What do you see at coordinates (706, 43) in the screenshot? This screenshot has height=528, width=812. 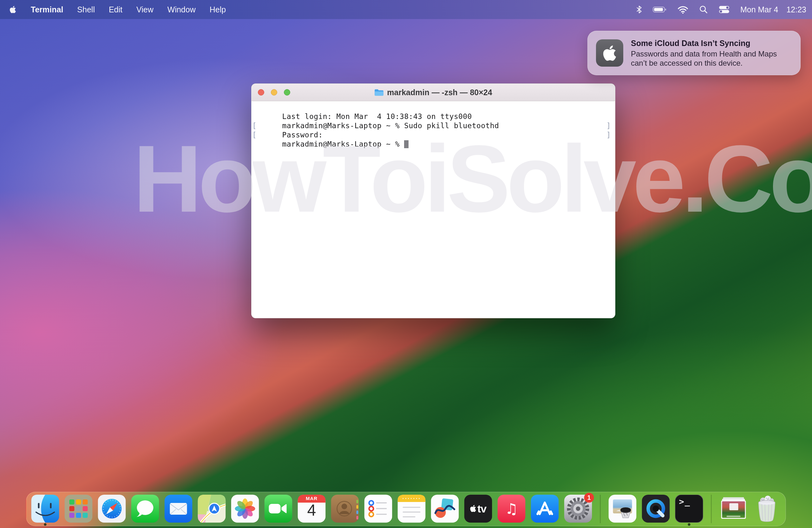 I see `notification-title: Some iCloud Data Isn’t Syncing` at bounding box center [706, 43].